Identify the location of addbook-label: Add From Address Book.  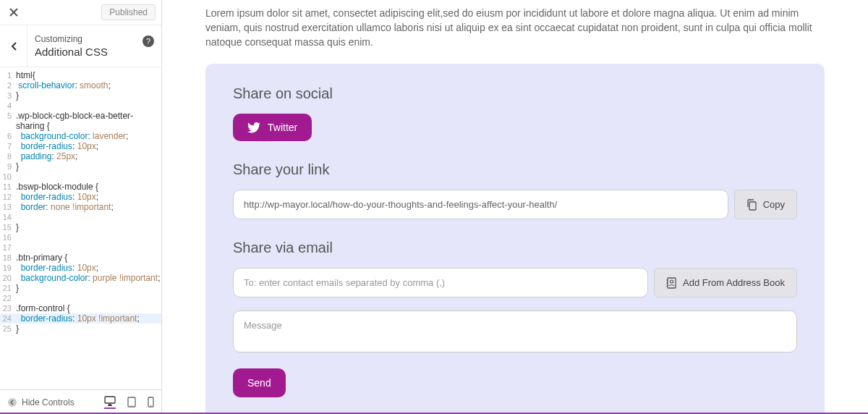
(733, 282).